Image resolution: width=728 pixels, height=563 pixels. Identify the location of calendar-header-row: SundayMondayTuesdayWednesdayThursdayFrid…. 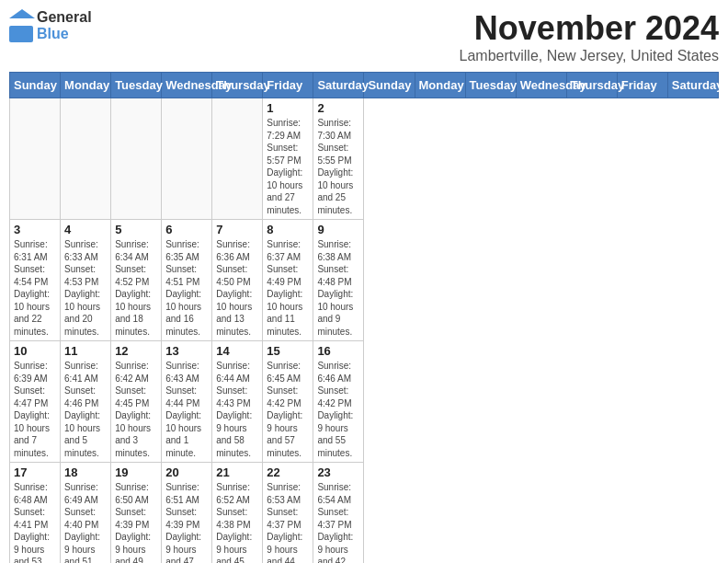
(364, 86).